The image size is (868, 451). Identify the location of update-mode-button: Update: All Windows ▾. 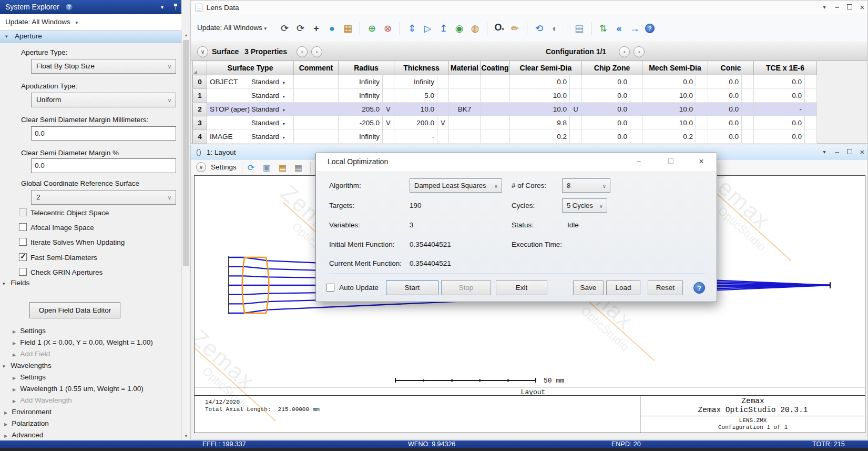
(232, 28).